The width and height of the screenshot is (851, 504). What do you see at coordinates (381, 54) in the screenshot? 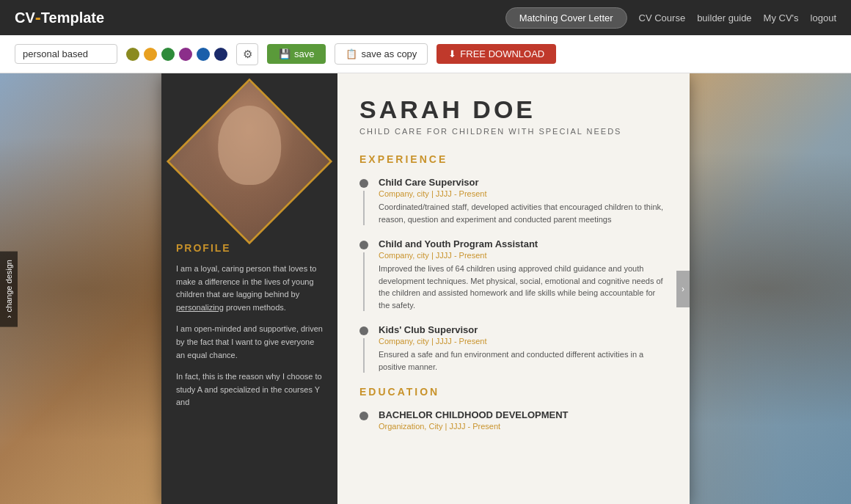
I see `save-copy-button: 📋 save as copy` at bounding box center [381, 54].